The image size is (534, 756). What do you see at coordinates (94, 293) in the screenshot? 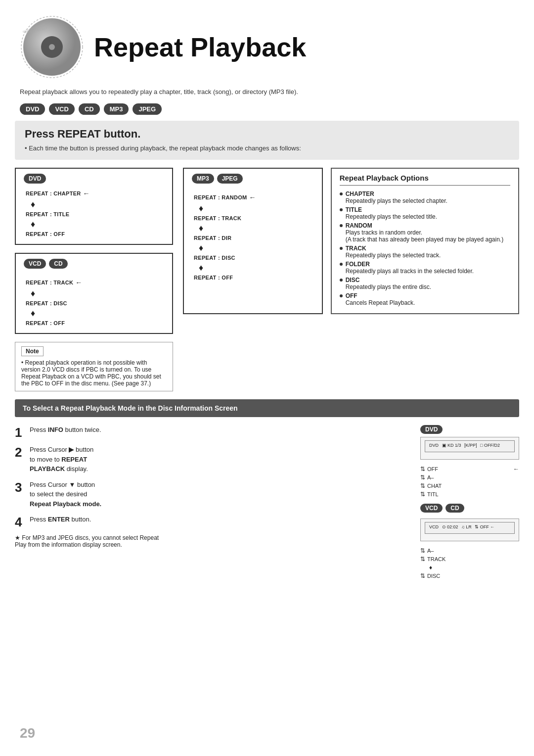
I see `vcd-cd-flow-box: VCD CD REPEAT : TRACK ← ♦ REPEAT : DISC …` at bounding box center [94, 293].